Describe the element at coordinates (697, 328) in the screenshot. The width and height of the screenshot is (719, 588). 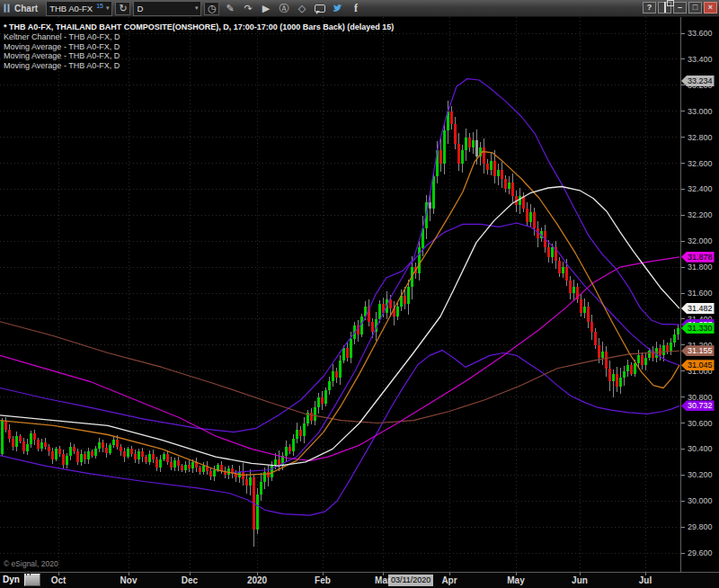
I see `last-price-badge: 31.330` at that location.